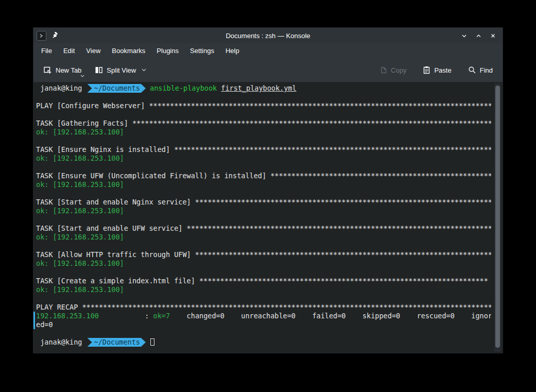  What do you see at coordinates (264, 202) in the screenshot?
I see `terminal-line: TASK [Start and enable Nginx service] **…` at bounding box center [264, 202].